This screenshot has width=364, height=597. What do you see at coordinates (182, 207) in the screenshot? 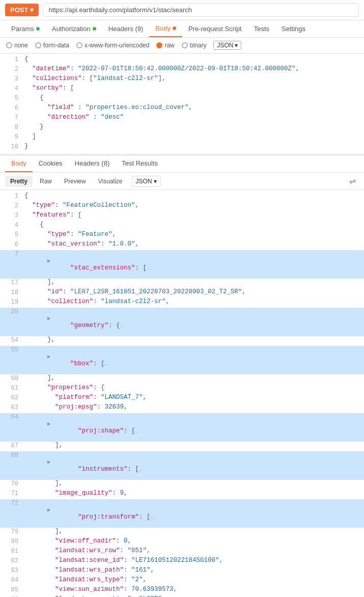
I see `resp-line-2: 2 "type": "FeatureCollection",` at bounding box center [182, 207].